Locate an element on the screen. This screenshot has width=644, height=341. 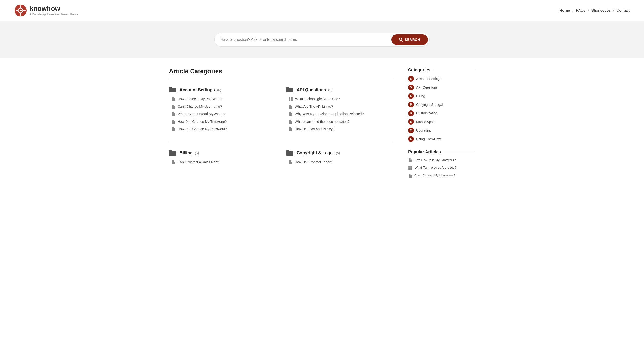
sidebar-item-account-settings: 6 Account Settings is located at coordinates (442, 79).